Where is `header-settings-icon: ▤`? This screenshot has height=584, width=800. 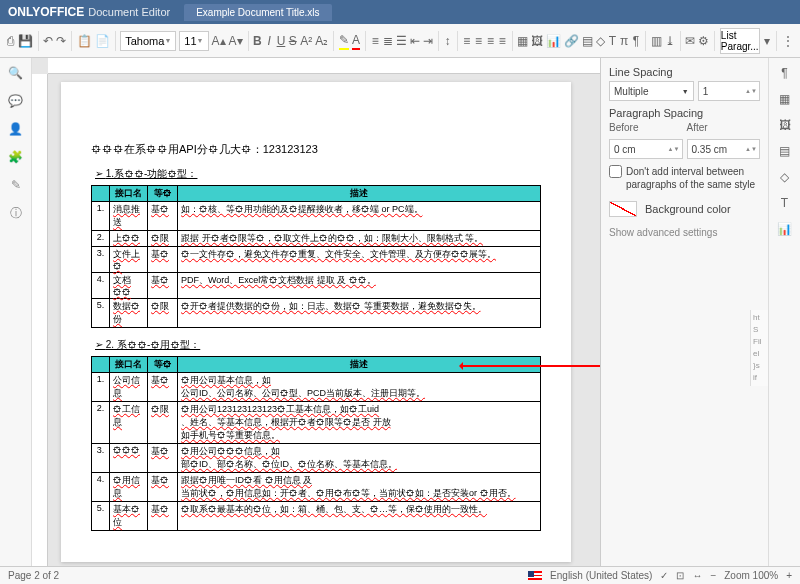
header-settings-icon: ▤ is located at coordinates (785, 151).